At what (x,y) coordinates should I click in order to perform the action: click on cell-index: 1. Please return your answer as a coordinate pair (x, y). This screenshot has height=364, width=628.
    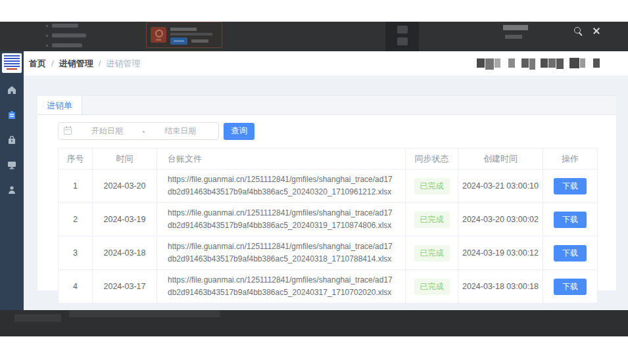
    Looking at the image, I should click on (76, 187).